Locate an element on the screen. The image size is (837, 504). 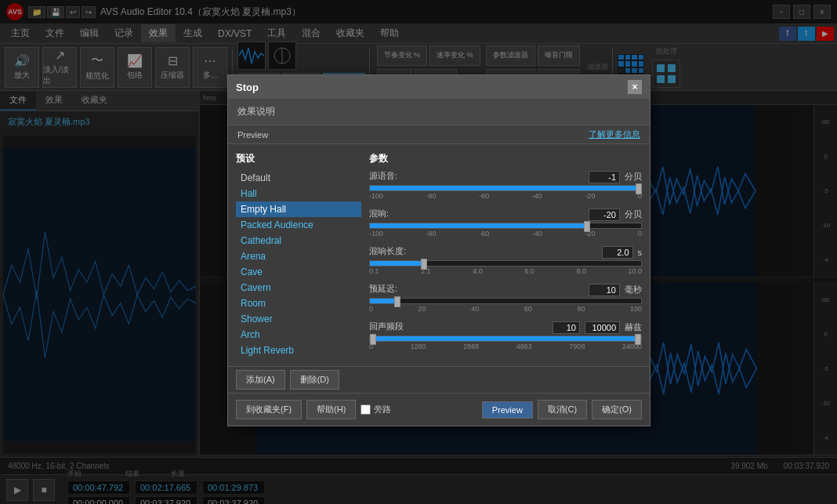
freq-scale: 0 1280 2868 4863 7908 24000 is located at coordinates (505, 346).